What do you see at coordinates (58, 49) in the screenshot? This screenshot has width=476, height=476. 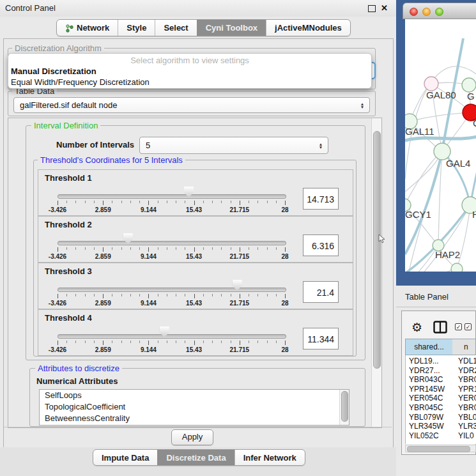 I see `discretization-algorithm-legend: Discretization Algorithm` at bounding box center [58, 49].